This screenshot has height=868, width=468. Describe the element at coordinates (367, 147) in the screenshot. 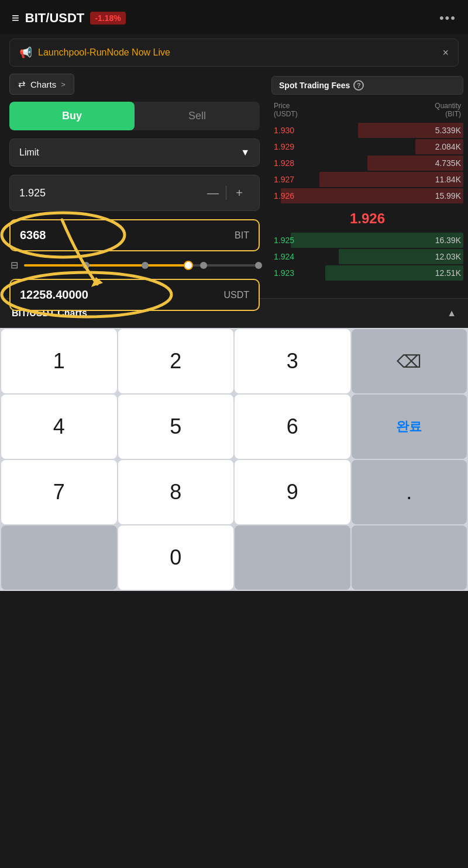

I see `sell-order-1929: 1.929 2.084K` at that location.